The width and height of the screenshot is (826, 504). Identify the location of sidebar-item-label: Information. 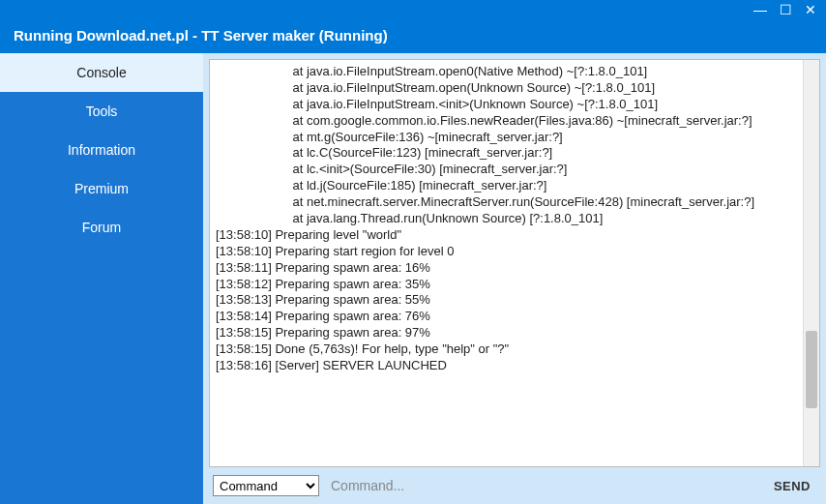
(102, 150).